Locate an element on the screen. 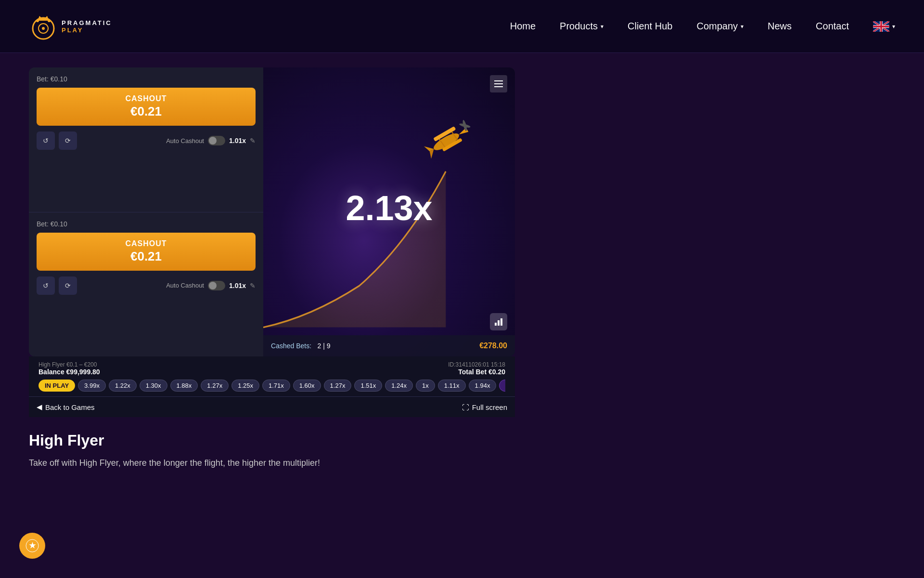  undo-button-1: ↺ is located at coordinates (46, 141).